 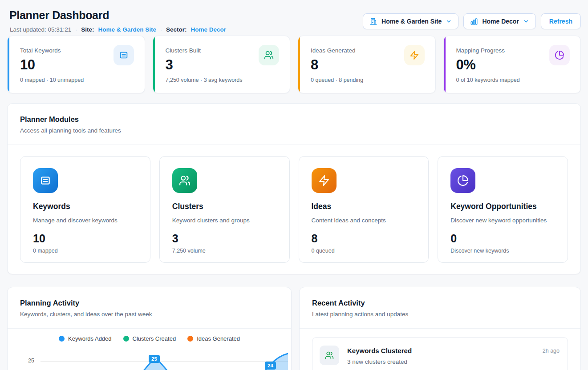 I want to click on y-axis-tick: 25, so click(x=31, y=361).